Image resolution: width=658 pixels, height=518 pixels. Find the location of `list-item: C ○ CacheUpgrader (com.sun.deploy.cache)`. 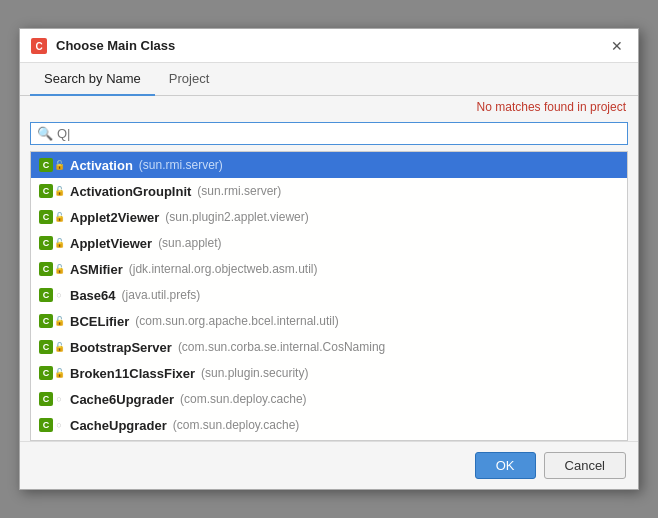

list-item: C ○ CacheUpgrader (com.sun.deploy.cache) is located at coordinates (329, 425).